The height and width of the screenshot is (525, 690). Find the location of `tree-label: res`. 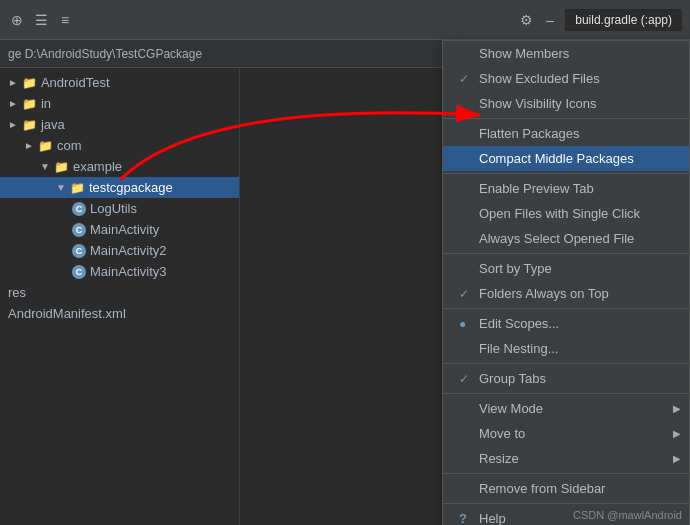

tree-label: res is located at coordinates (17, 292).